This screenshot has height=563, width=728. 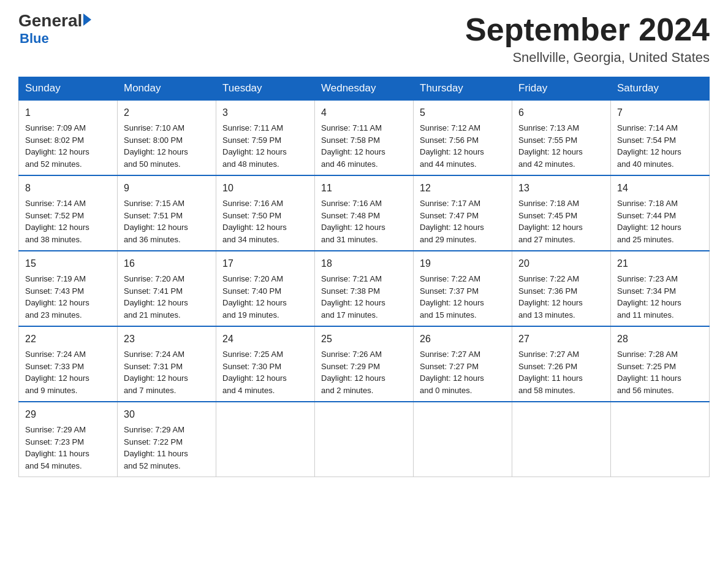 What do you see at coordinates (364, 213) in the screenshot?
I see `calendar-cell: 11Sunrise: 7:16 AMSunset: 7:48 PMDayligh…` at bounding box center [364, 213].